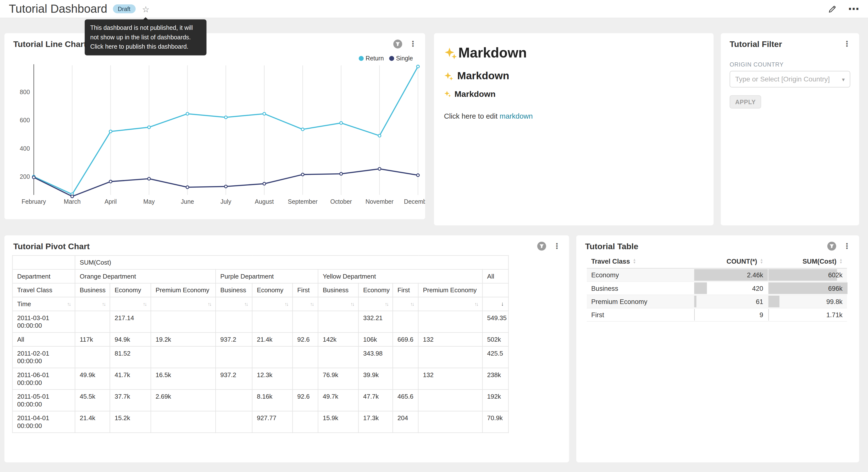  What do you see at coordinates (718, 287) in the screenshot?
I see `data-table-wrap: Travel Class▲▼COUNT(*)▲▼SUM(Cost)▲▼Econo…` at bounding box center [718, 287].